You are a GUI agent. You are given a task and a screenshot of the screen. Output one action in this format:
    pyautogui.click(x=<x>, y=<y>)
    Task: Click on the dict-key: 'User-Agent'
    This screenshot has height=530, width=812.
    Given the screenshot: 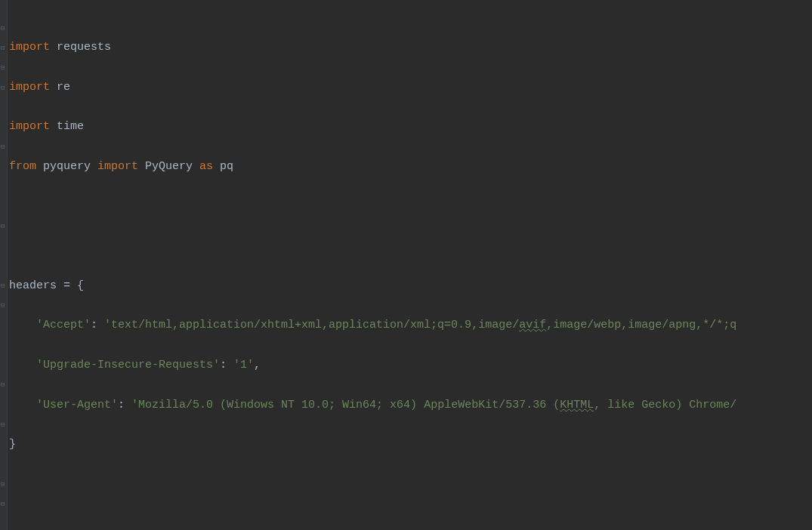 What is the action you would take?
    pyautogui.click(x=77, y=405)
    